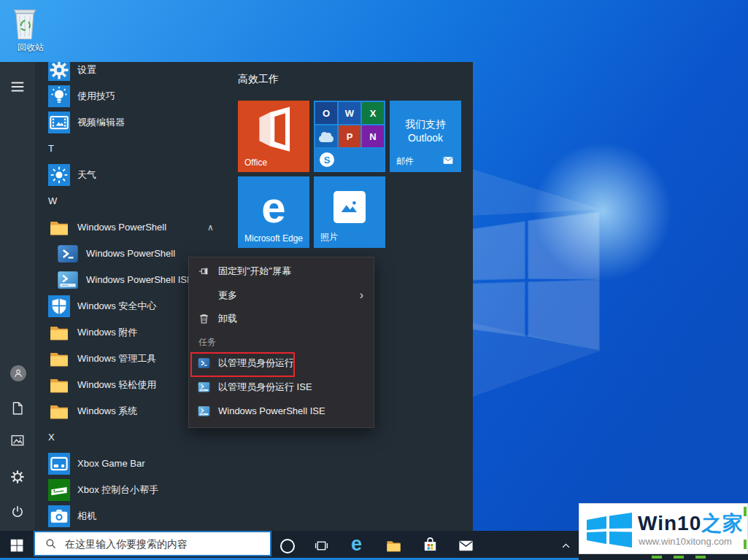  I want to click on app-label: 设置, so click(87, 73).